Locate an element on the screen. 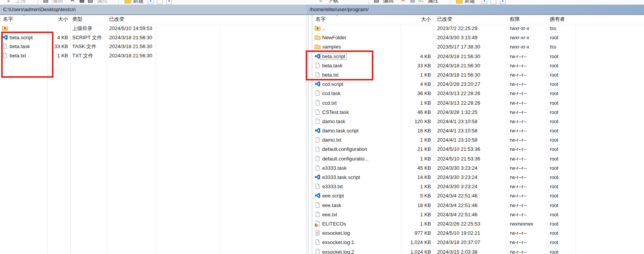 The width and height of the screenshot is (644, 254). file-rights: rwxr-xr-x is located at coordinates (520, 47).